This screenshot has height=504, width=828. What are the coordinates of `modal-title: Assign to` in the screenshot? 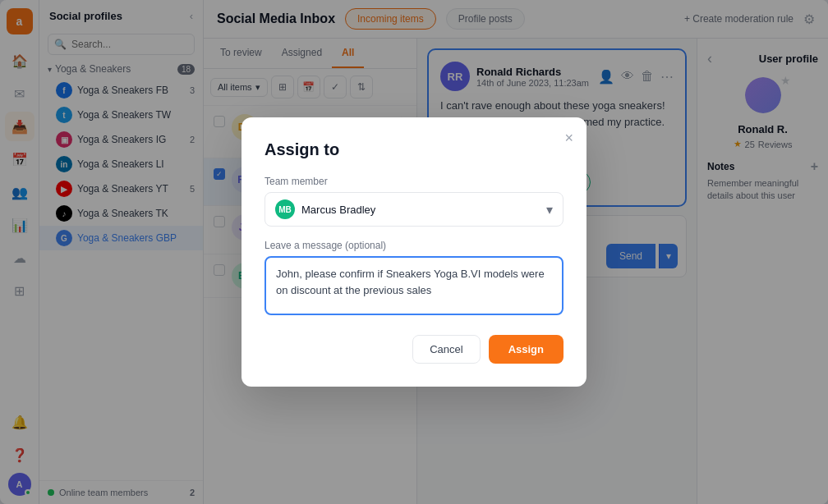 It's located at (414, 149).